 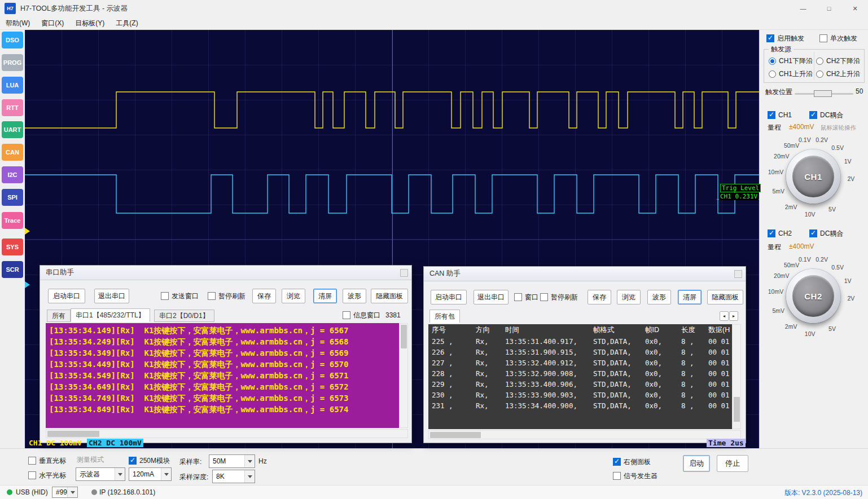 What do you see at coordinates (813, 178) in the screenshot?
I see `ch1-range-knob: CH1 0.1V0.2V0.5V1V2V5V10V2mV5mV10mV20mV5…` at bounding box center [813, 178].